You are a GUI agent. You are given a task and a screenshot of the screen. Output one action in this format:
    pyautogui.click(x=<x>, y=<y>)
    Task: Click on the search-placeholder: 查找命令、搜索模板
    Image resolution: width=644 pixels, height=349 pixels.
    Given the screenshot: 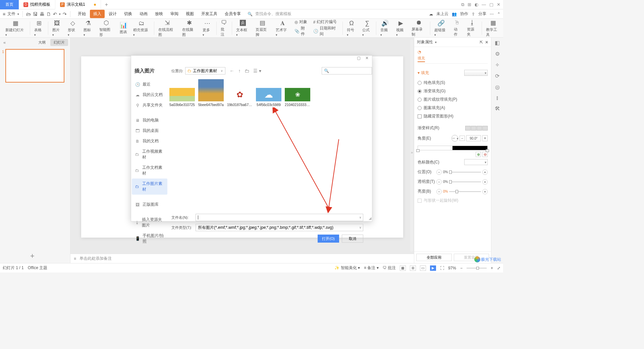 What is the action you would take?
    pyautogui.click(x=273, y=14)
    